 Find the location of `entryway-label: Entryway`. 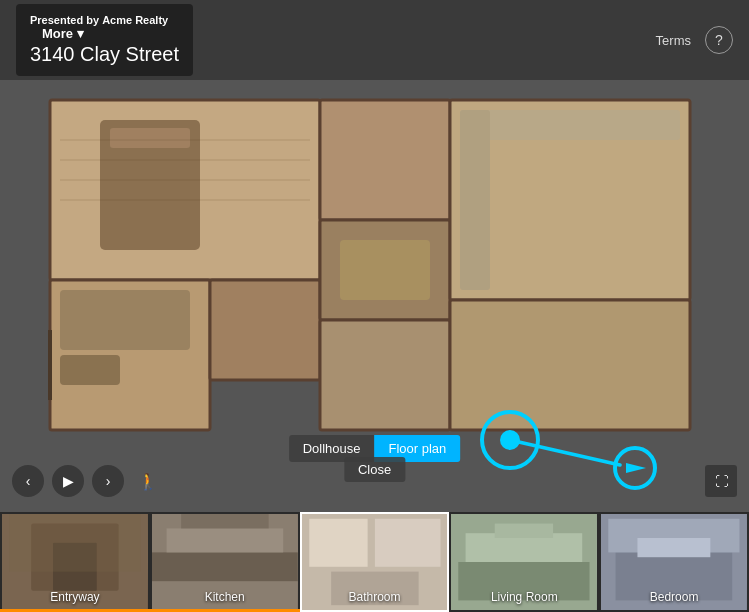

entryway-label: Entryway is located at coordinates (75, 597).